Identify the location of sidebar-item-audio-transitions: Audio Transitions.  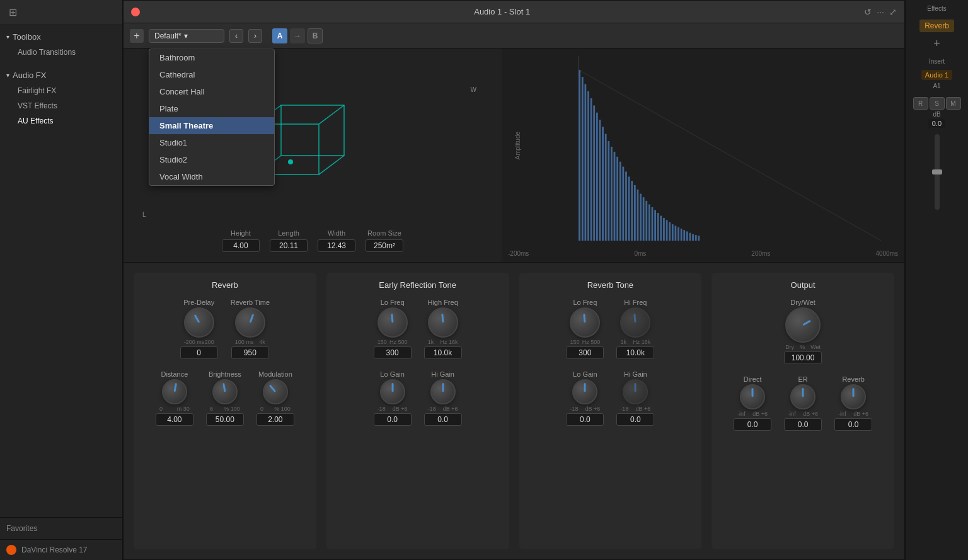
(61, 52).